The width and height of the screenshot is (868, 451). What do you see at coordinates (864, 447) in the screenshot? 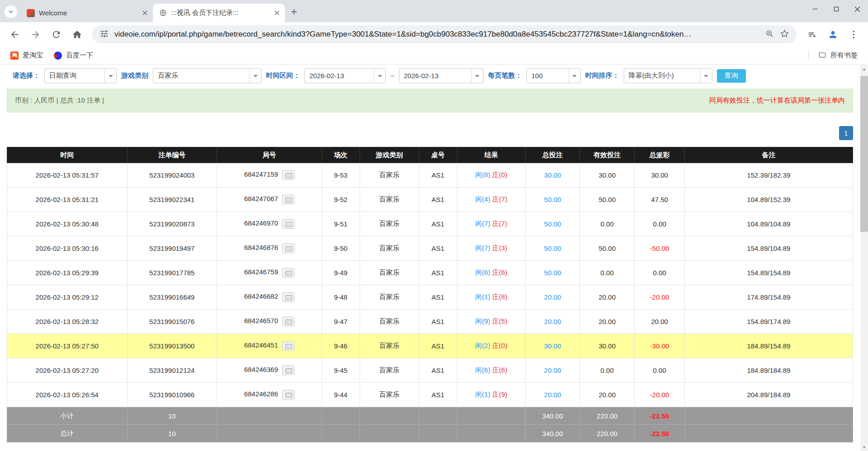
I see `scroll-down-icon: ▼` at bounding box center [864, 447].